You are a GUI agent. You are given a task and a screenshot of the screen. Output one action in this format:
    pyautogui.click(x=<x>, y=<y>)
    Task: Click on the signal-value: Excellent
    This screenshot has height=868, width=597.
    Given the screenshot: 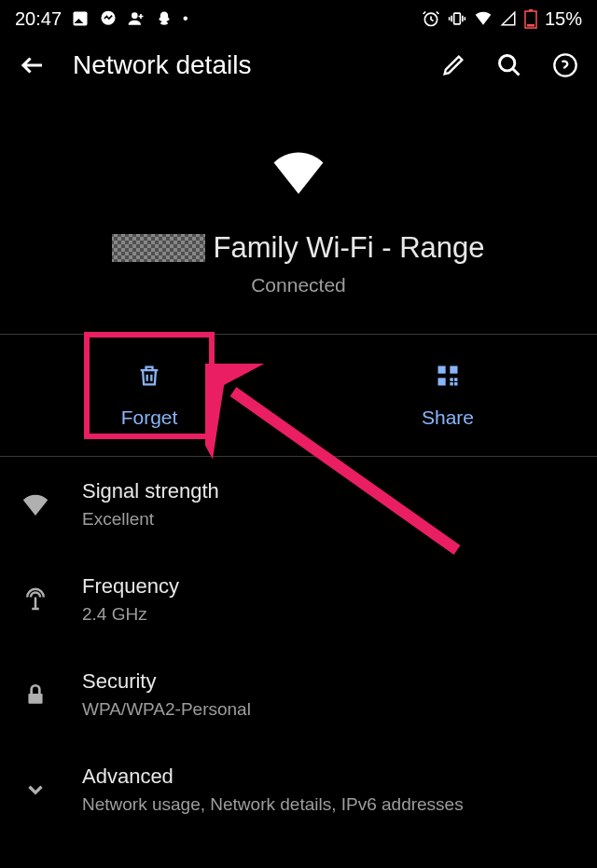 What is the action you would take?
    pyautogui.click(x=151, y=519)
    